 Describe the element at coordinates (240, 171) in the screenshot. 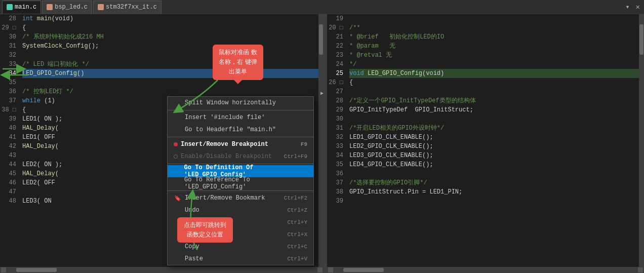

I see `menu-goto-definition: Go To Definition Of 'LED_GPIO_Config'` at that location.